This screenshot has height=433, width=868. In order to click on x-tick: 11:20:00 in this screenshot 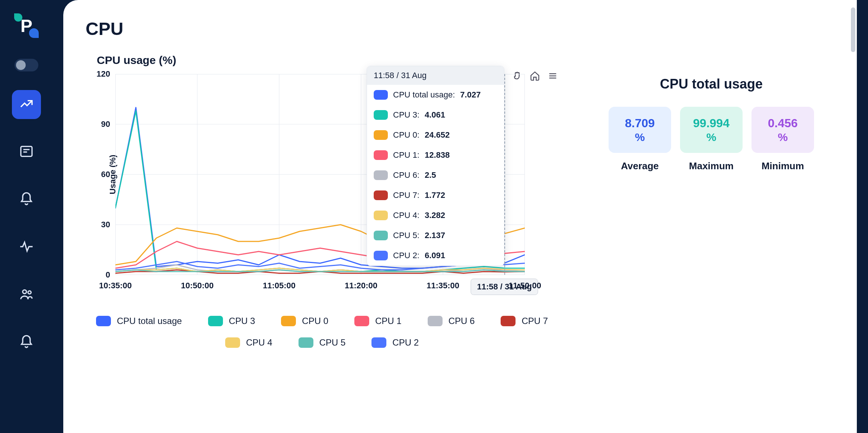, I will do `click(361, 286)`.